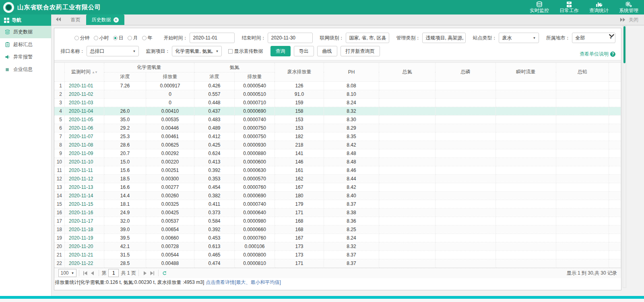 The width and height of the screenshot is (644, 302). Describe the element at coordinates (85, 273) in the screenshot. I see `first-page-icon` at that location.